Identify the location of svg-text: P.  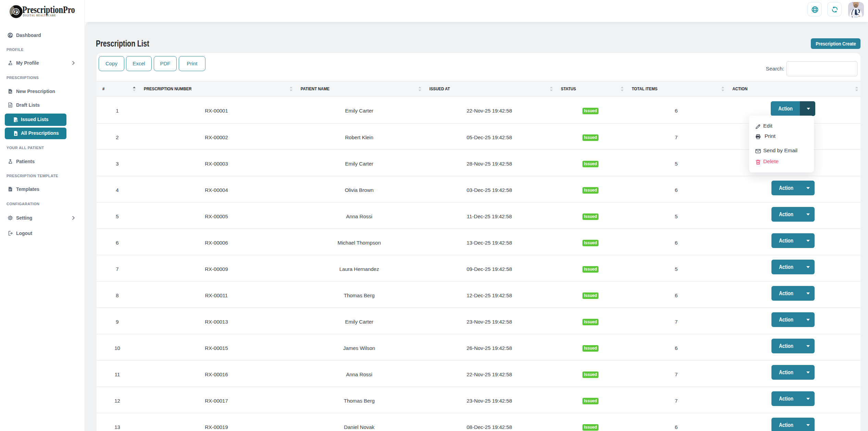
(16, 12).